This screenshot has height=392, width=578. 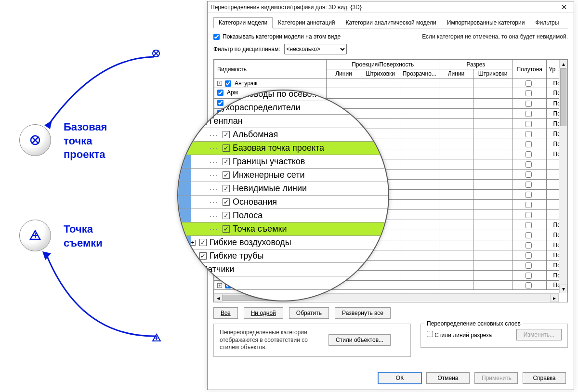 What do you see at coordinates (554, 298) in the screenshot?
I see `scroll-right-arrow: ▸` at bounding box center [554, 298].